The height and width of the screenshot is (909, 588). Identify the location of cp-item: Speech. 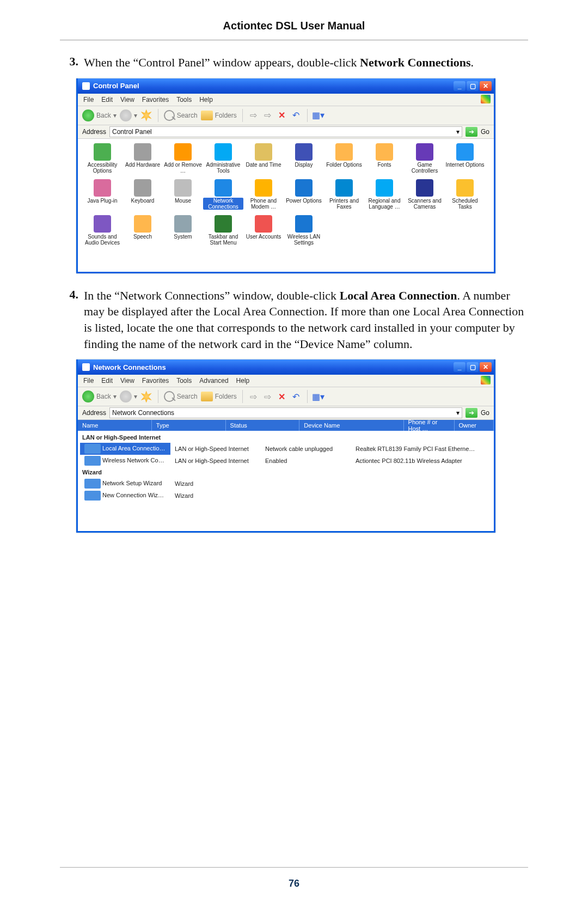
(143, 232).